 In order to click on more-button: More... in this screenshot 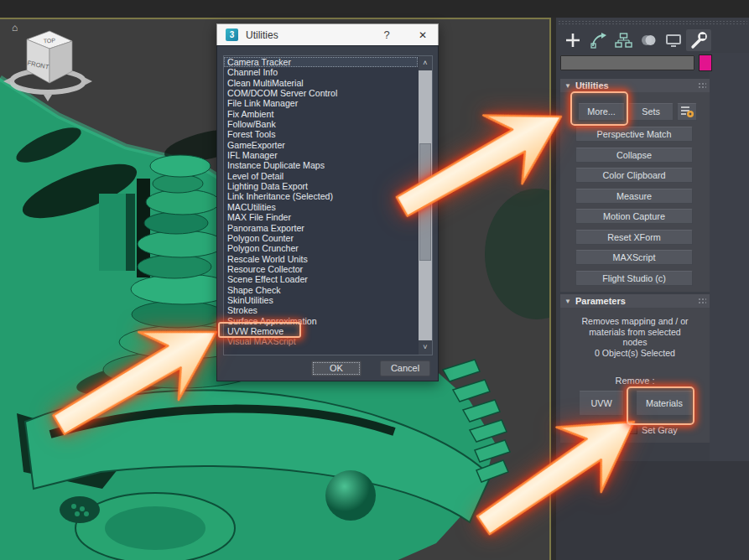, I will do `click(601, 112)`.